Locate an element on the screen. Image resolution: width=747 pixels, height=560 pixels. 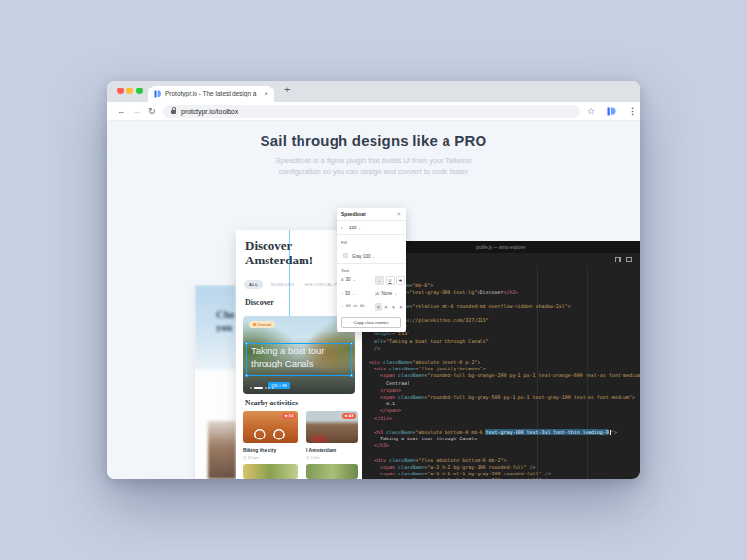
align-right-button: ≡ is located at coordinates (393, 307).